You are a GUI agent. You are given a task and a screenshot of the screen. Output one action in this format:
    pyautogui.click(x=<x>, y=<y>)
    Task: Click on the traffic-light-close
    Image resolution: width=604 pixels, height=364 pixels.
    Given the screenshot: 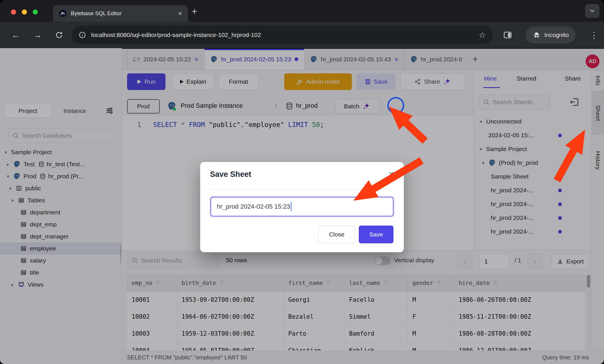 What is the action you would take?
    pyautogui.click(x=13, y=12)
    